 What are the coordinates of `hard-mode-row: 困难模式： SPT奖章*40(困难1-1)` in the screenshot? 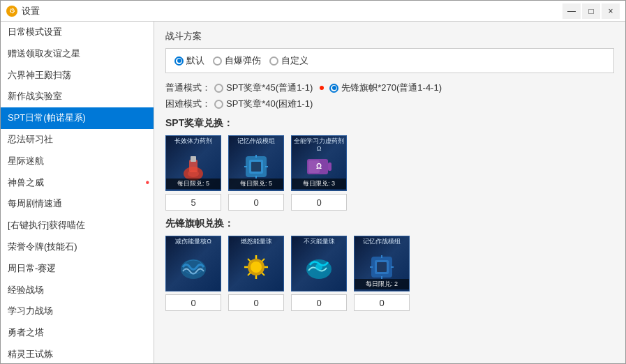 It's located at (389, 104).